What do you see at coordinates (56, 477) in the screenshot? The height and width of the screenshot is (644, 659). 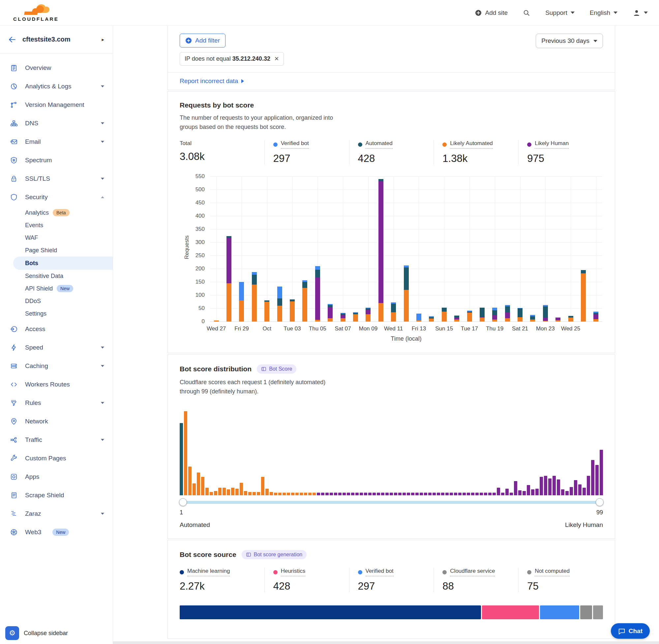 I see `sidebar-item-apps: Apps` at bounding box center [56, 477].